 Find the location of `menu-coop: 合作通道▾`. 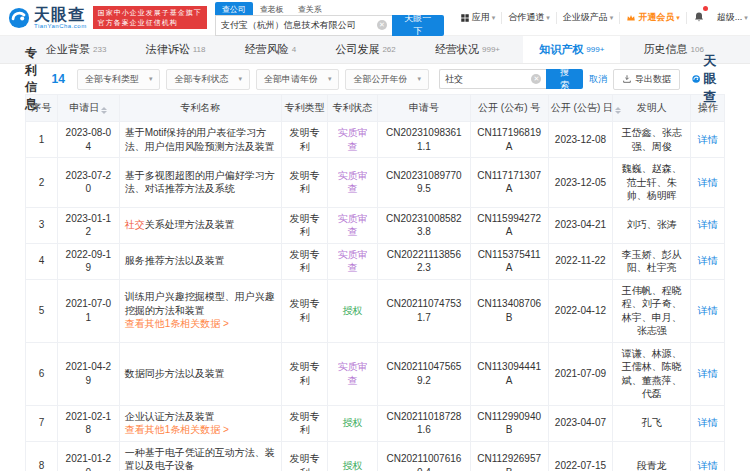

menu-coop: 合作通道▾ is located at coordinates (529, 18).